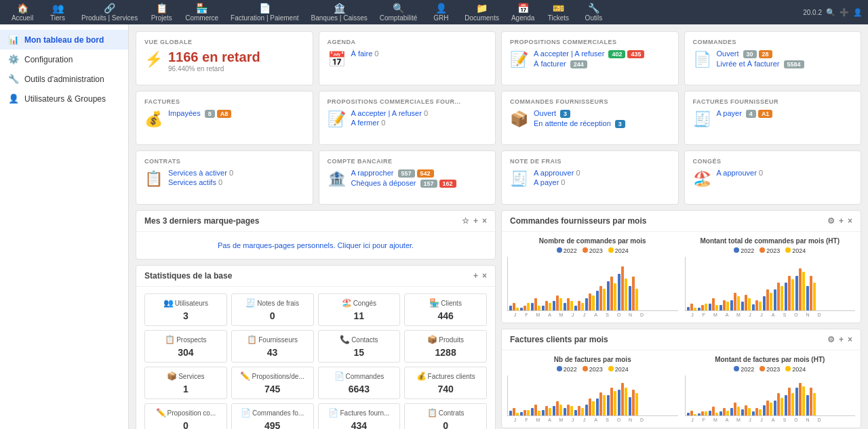  What do you see at coordinates (339, 8) in the screenshot?
I see `banques-icon: 🏦` at bounding box center [339, 8].